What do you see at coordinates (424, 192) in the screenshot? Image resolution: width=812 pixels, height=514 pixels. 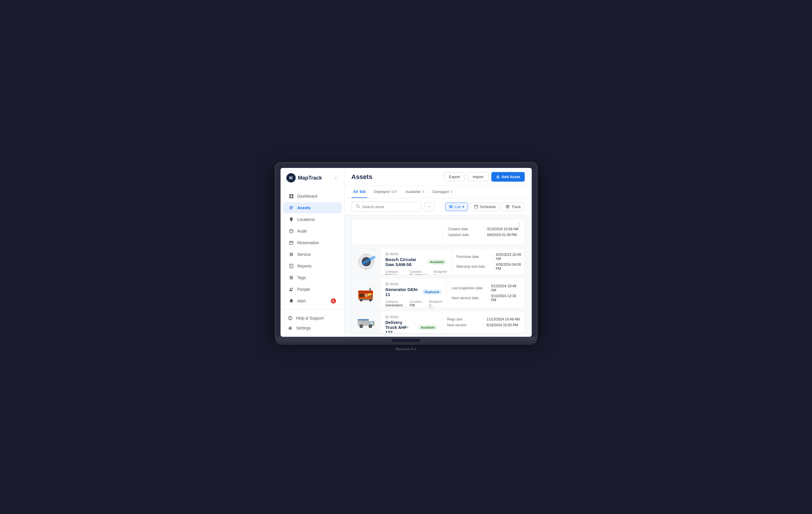 I see `tab-available-count: 3` at bounding box center [424, 192].